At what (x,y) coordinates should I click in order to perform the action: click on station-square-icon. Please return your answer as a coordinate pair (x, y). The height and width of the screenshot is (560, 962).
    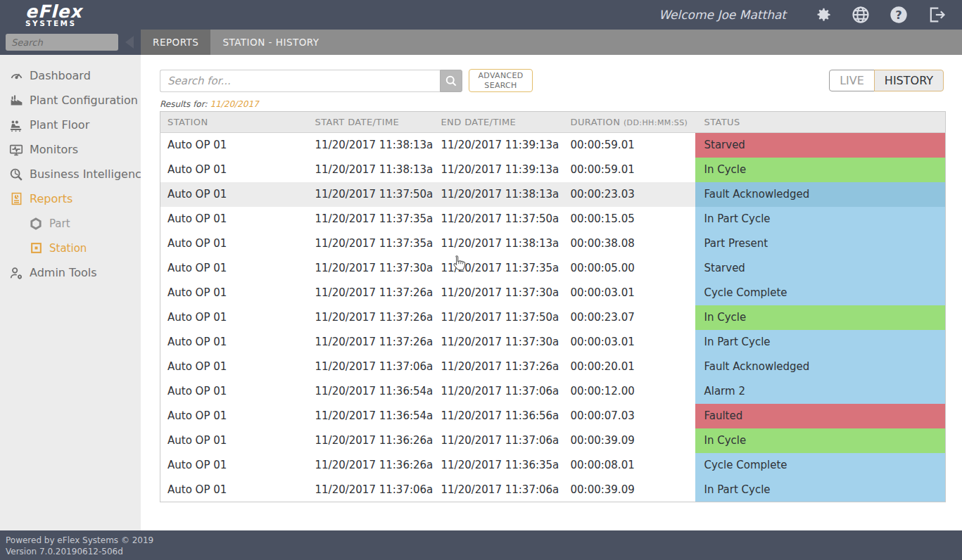
    Looking at the image, I should click on (36, 248).